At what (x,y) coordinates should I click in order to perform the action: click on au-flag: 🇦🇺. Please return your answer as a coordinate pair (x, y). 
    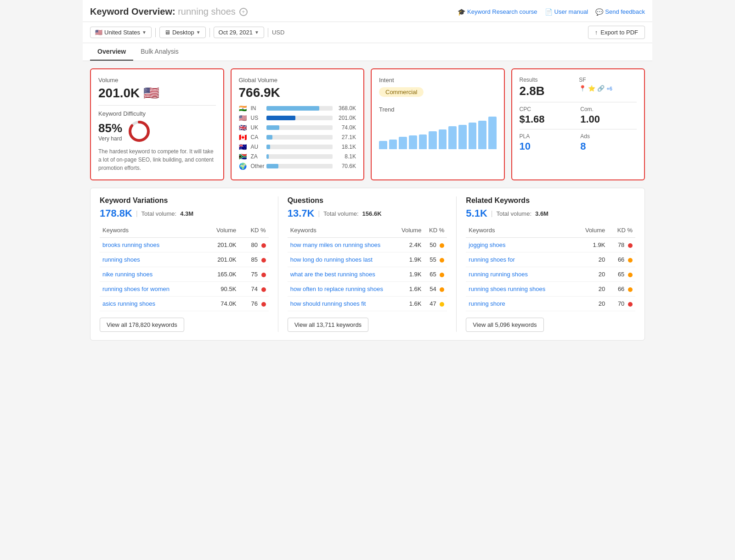
    Looking at the image, I should click on (243, 147).